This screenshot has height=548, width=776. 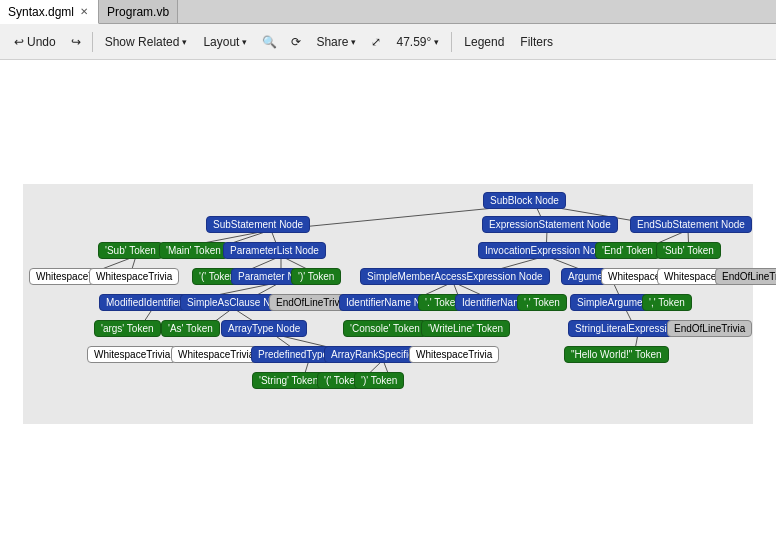 What do you see at coordinates (146, 42) in the screenshot?
I see `show-related-button: Show Related ▾` at bounding box center [146, 42].